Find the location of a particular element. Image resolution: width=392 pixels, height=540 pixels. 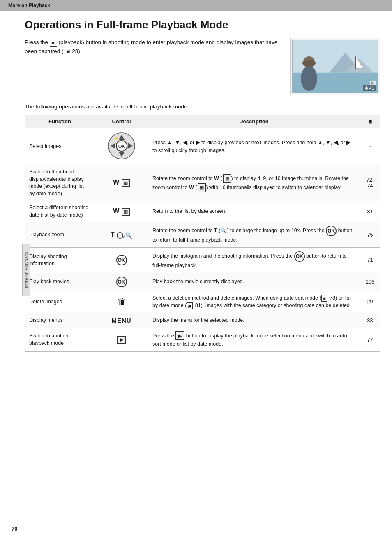

thumb-grid-icon: ▦ is located at coordinates (126, 183).